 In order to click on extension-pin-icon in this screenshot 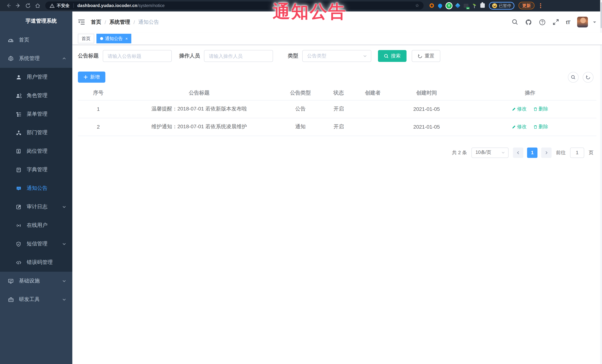, I will do `click(440, 5)`.